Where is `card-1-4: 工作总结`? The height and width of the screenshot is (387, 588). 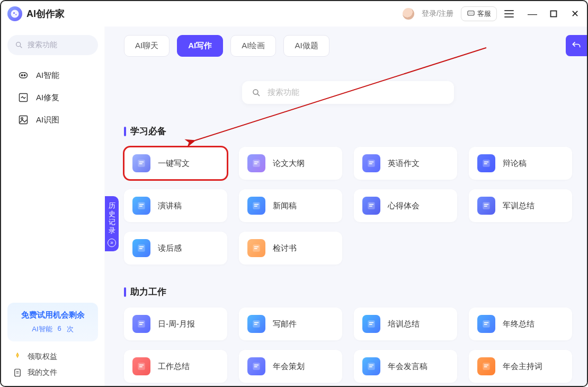 card-1-4: 工作总结 is located at coordinates (176, 366).